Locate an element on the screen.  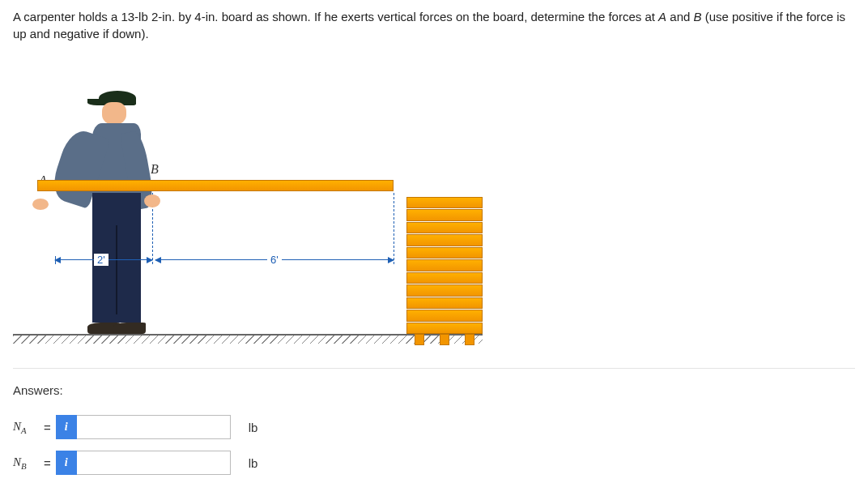
problem-text-pre: A carpenter holds a 13-lb 2-in. by 4-in.… is located at coordinates (335, 16).